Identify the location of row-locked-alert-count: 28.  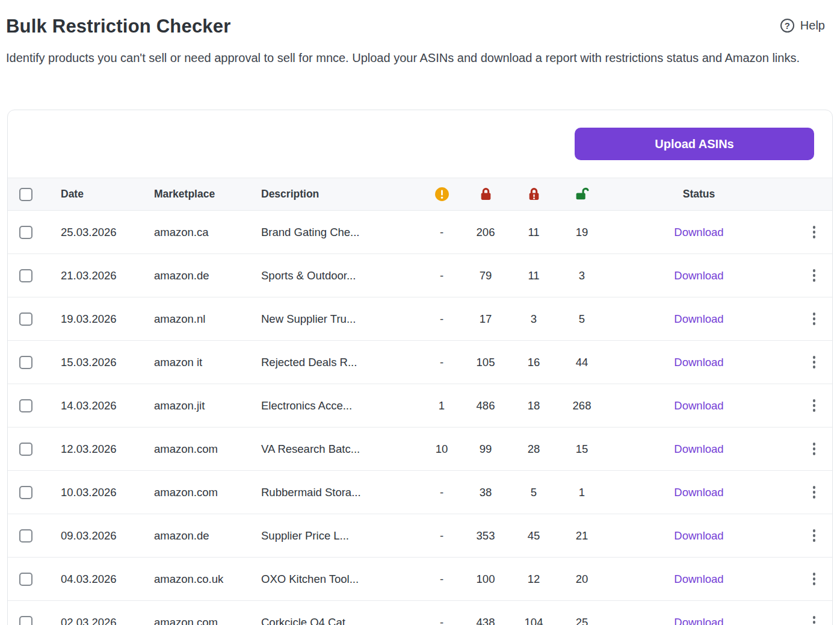
(534, 449).